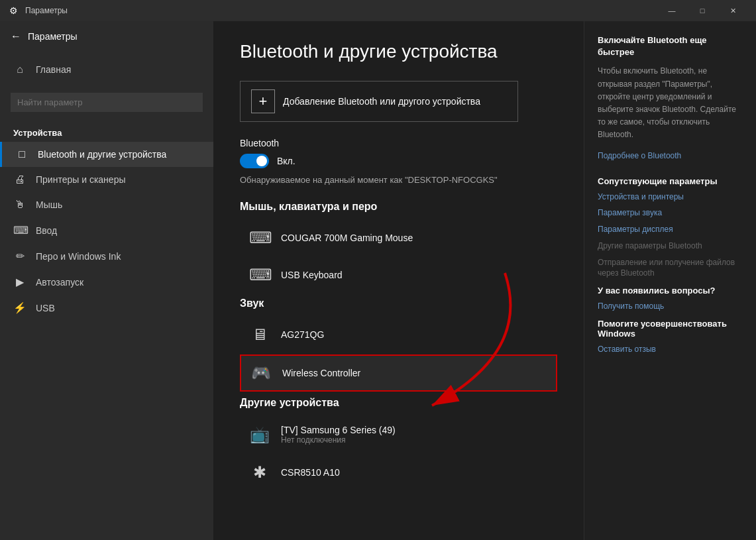 This screenshot has height=540, width=756. Describe the element at coordinates (671, 290) in the screenshot. I see `help-title: У вас появились вопросы?` at that location.